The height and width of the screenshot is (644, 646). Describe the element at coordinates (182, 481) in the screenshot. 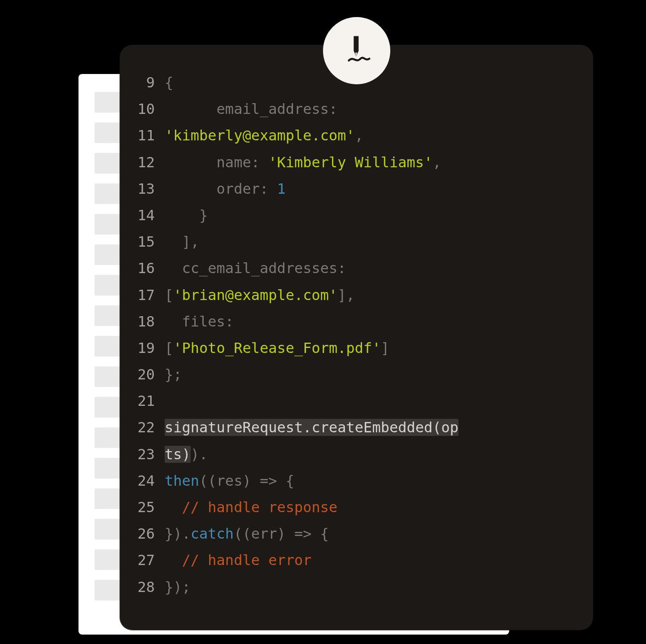

I see `token: then` at that location.